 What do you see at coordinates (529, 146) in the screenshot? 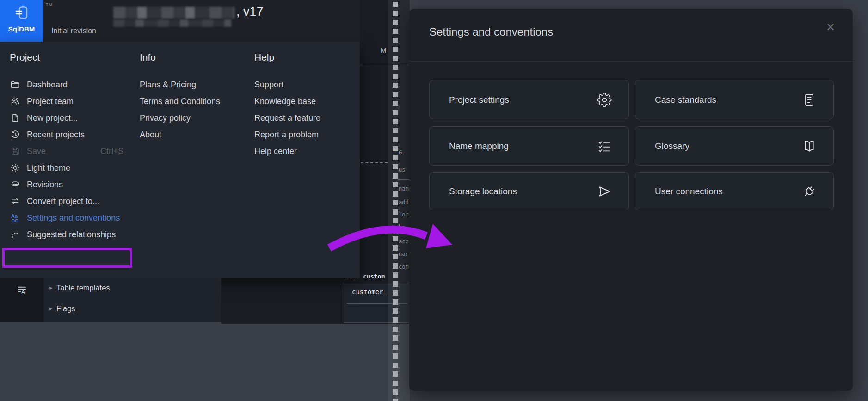
I see `card-name-mapping: Name mapping` at bounding box center [529, 146].